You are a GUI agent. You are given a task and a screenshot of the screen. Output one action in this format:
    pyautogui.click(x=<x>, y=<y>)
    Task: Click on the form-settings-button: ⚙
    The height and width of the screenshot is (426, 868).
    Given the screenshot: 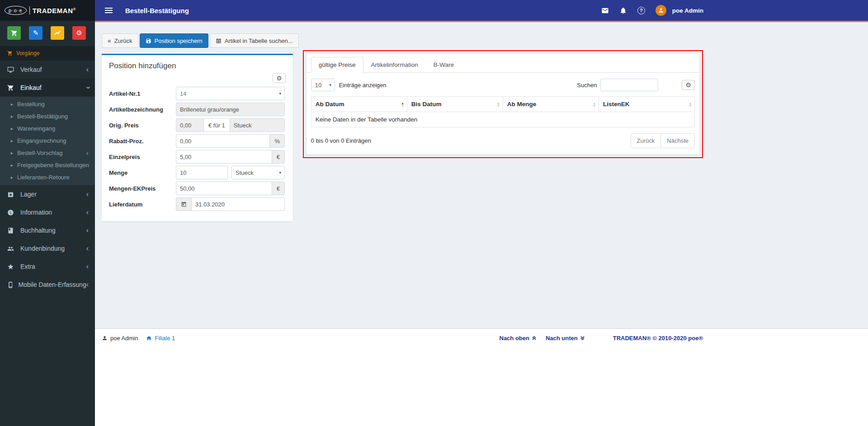 What is the action you would take?
    pyautogui.click(x=279, y=78)
    